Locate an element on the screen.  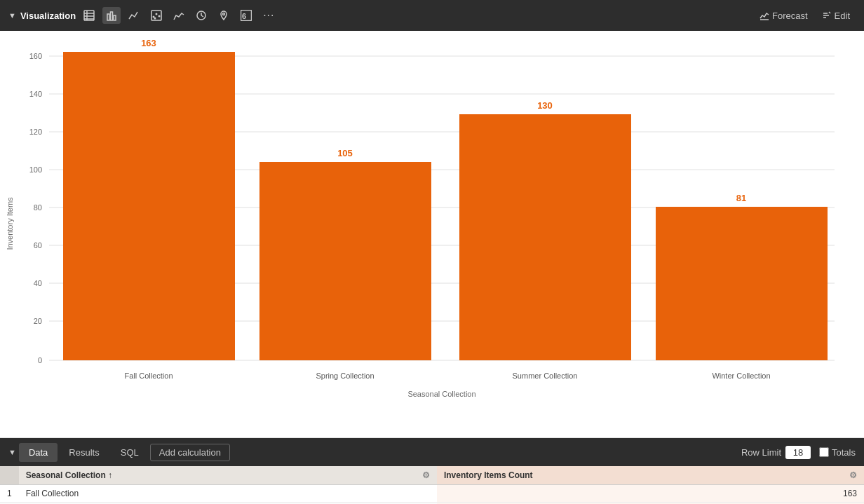
totals-area: Totals is located at coordinates (837, 453).